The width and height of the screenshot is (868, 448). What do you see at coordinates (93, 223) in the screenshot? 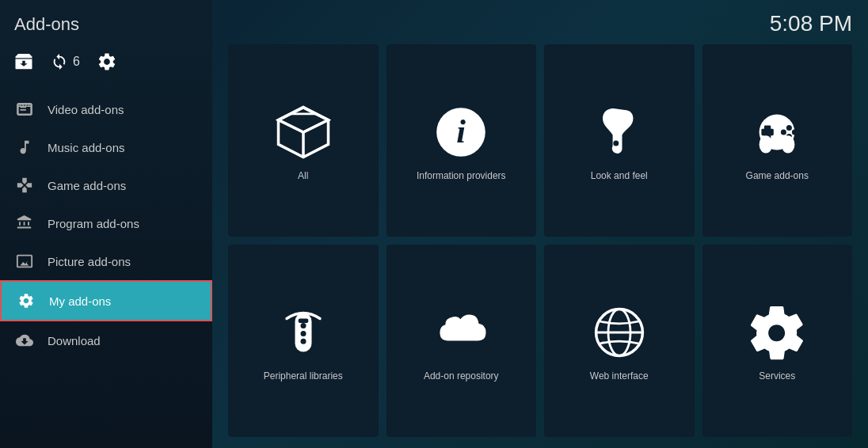
I see `program-nav-label: Program add-ons` at bounding box center [93, 223].